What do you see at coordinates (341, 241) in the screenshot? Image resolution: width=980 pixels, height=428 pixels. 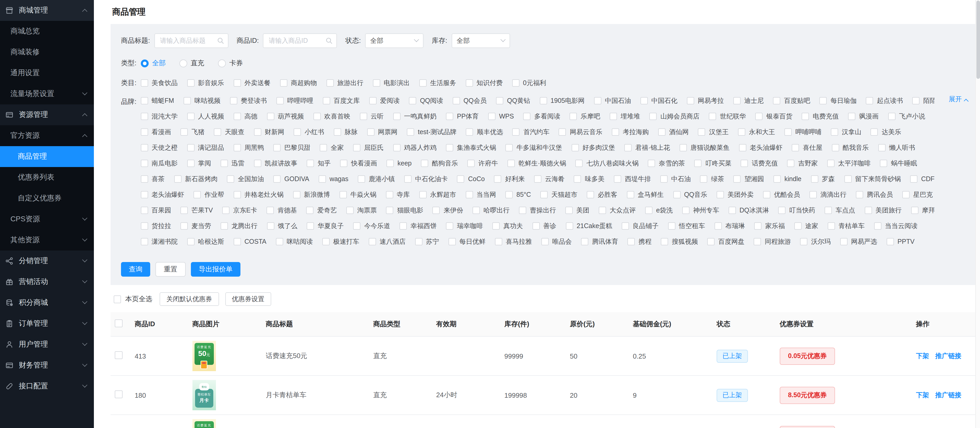 I see `brand-checkbox-9-4: 极速打车` at bounding box center [341, 241].